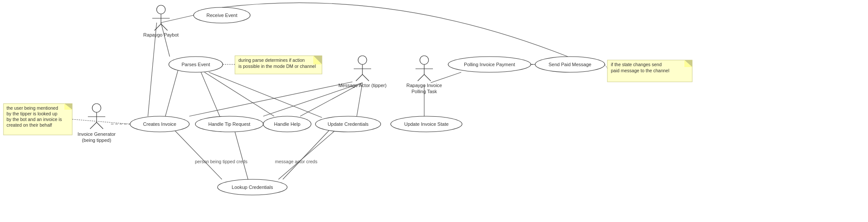 Image resolution: width=868 pixels, height=222 pixels. Describe the element at coordinates (395, 30) in the screenshot. I see `arc-receive-send` at that location.